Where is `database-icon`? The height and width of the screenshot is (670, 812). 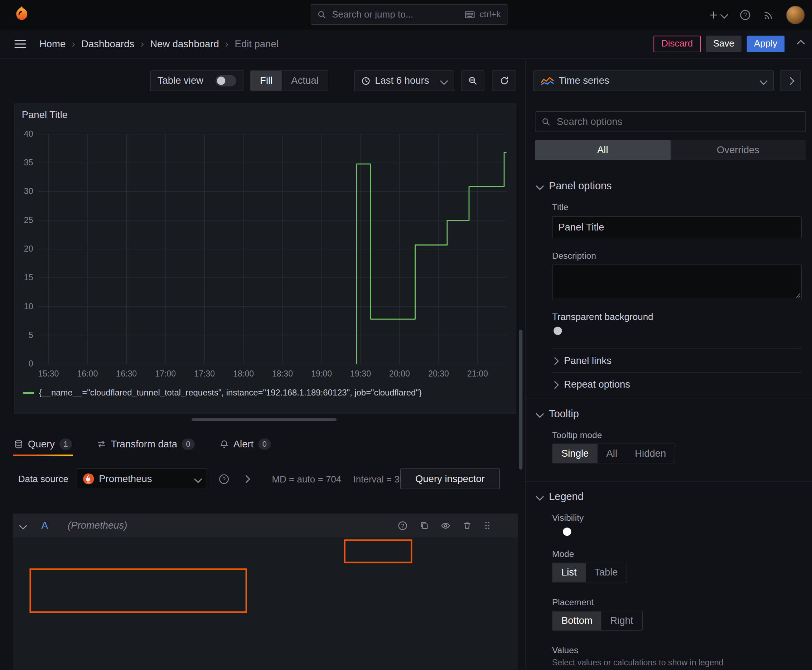 database-icon is located at coordinates (19, 444).